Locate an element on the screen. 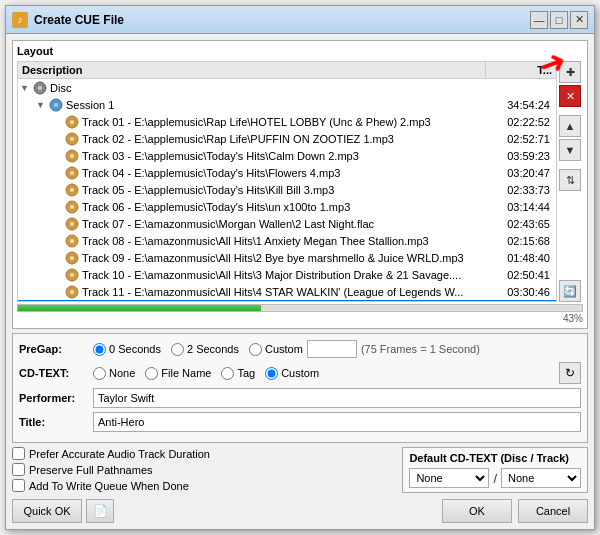 This screenshot has width=600, height=535. tree-item-time: 03:14:44 is located at coordinates (519, 207).